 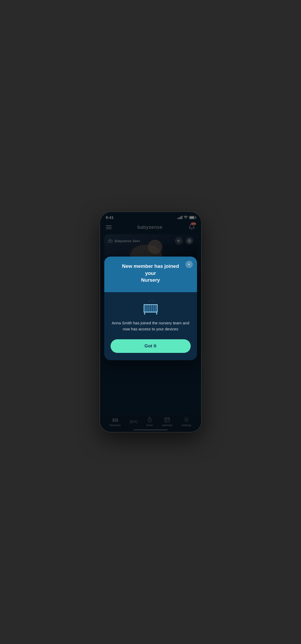 I want to click on modal-body: Anna Smith has joined the nursery team a…, so click(x=151, y=326).